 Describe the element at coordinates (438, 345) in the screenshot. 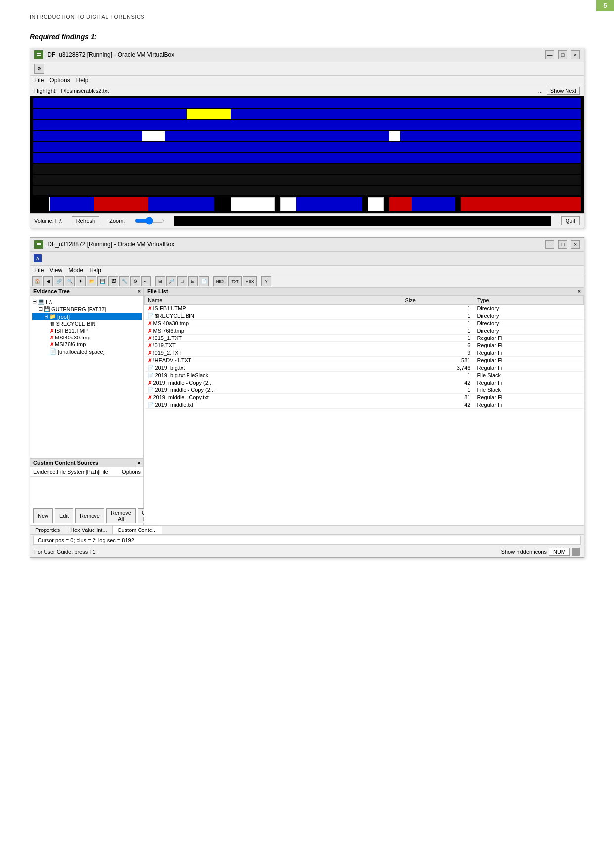

I see `file-size-5: 6` at that location.